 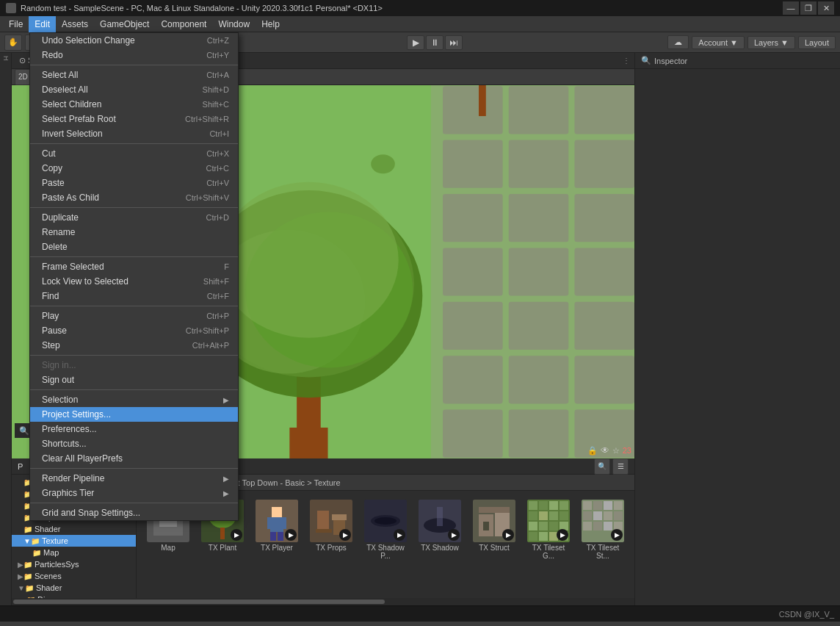 I want to click on menu-item-label: Undo Selection Change, so click(x=88, y=40).